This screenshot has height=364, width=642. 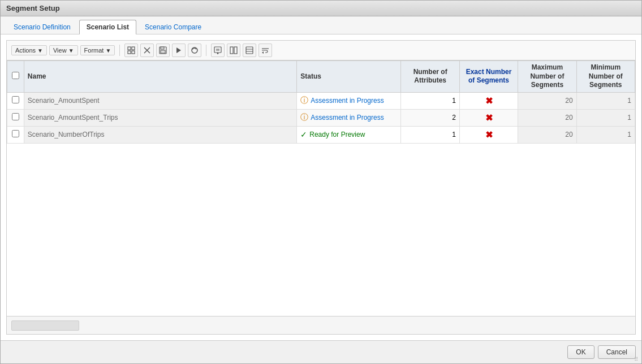 I want to click on ok-button: OK, so click(x=580, y=352).